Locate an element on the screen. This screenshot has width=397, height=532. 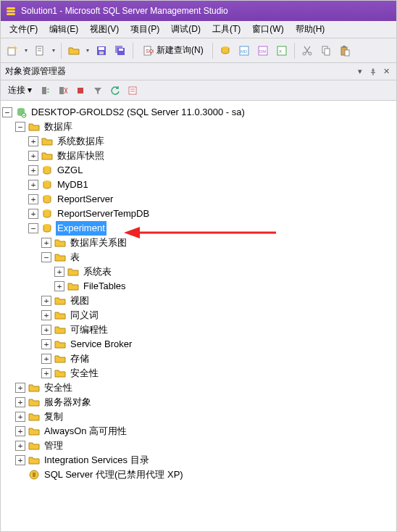
mdx-query-button: MD is located at coordinates (244, 51).